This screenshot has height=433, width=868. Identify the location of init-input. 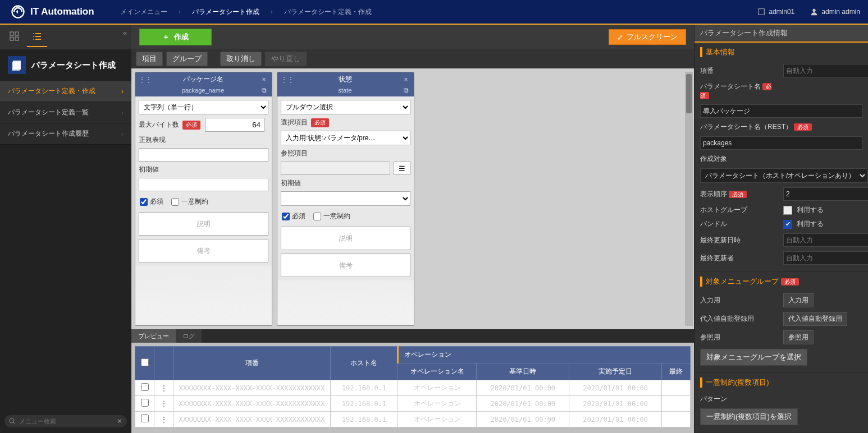
(203, 185).